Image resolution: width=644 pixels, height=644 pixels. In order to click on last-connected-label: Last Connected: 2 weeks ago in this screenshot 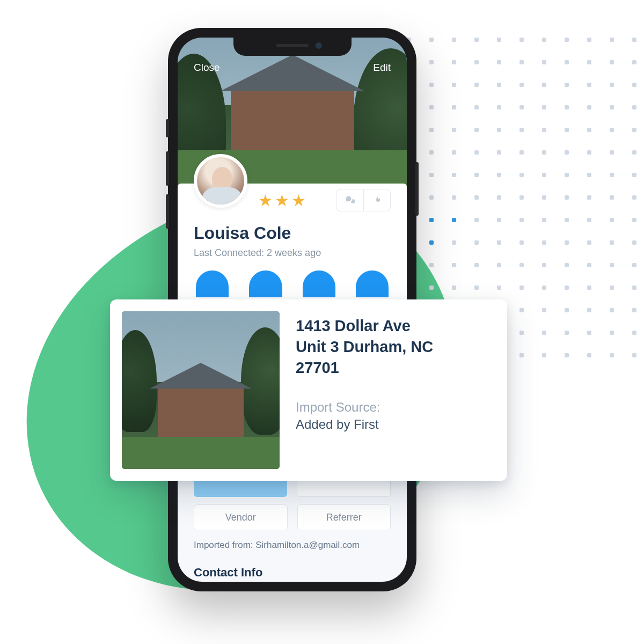, I will do `click(292, 253)`.